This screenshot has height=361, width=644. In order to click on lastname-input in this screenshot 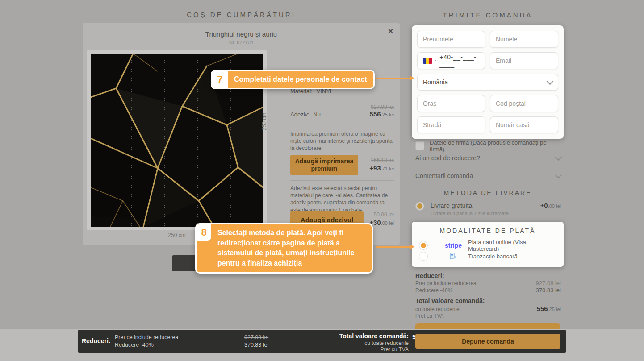, I will do `click(524, 39)`.